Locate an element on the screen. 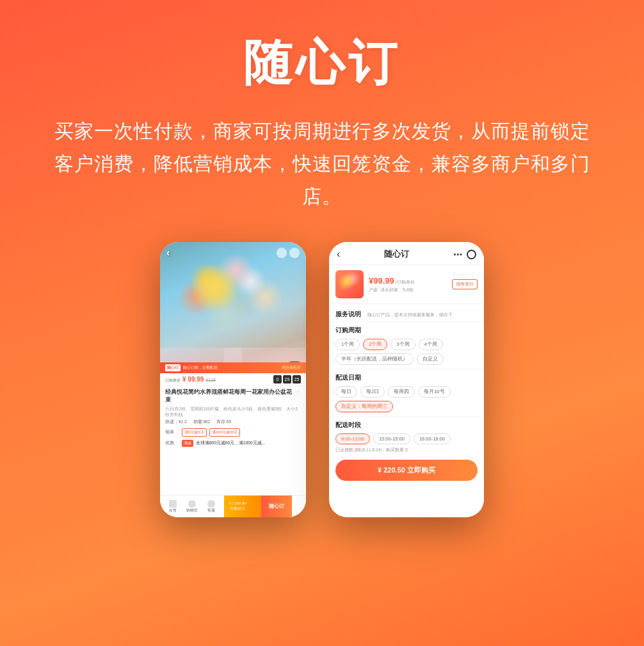 Image resolution: width=644 pixels, height=646 pixels. period-4week: 4个周 is located at coordinates (431, 344).